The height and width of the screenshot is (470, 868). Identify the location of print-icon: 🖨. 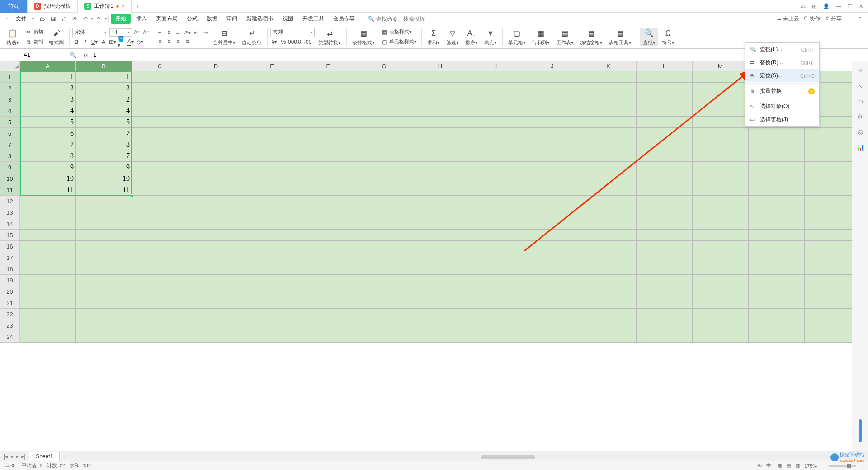
(64, 19).